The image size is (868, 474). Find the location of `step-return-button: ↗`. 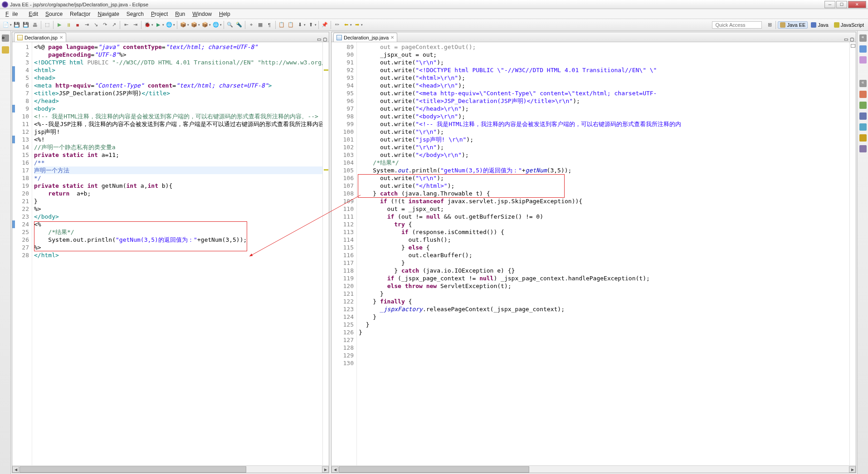

step-return-button: ↗ is located at coordinates (114, 25).